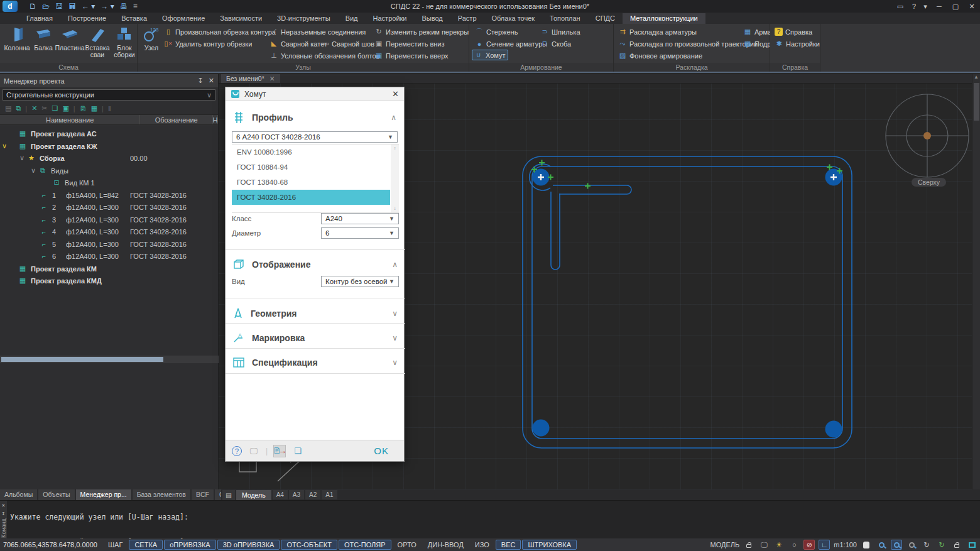 The width and height of the screenshot is (980, 551). What do you see at coordinates (211, 80) in the screenshot?
I see `close-panel-icon: ✕` at bounding box center [211, 80].